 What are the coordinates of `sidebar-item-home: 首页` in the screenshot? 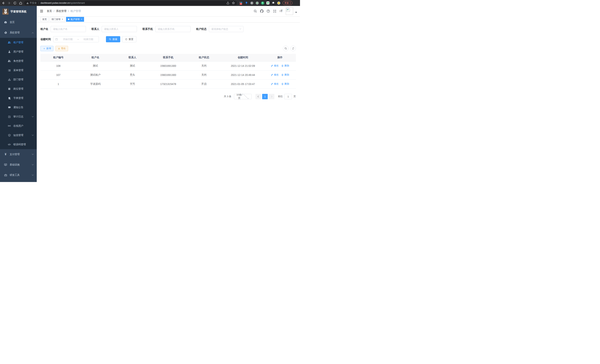 It's located at (19, 22).